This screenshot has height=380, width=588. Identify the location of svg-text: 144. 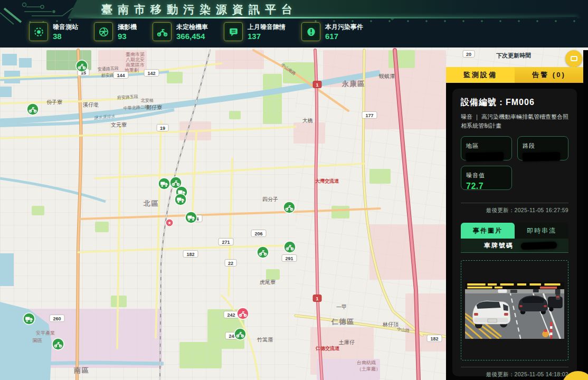
(120, 75).